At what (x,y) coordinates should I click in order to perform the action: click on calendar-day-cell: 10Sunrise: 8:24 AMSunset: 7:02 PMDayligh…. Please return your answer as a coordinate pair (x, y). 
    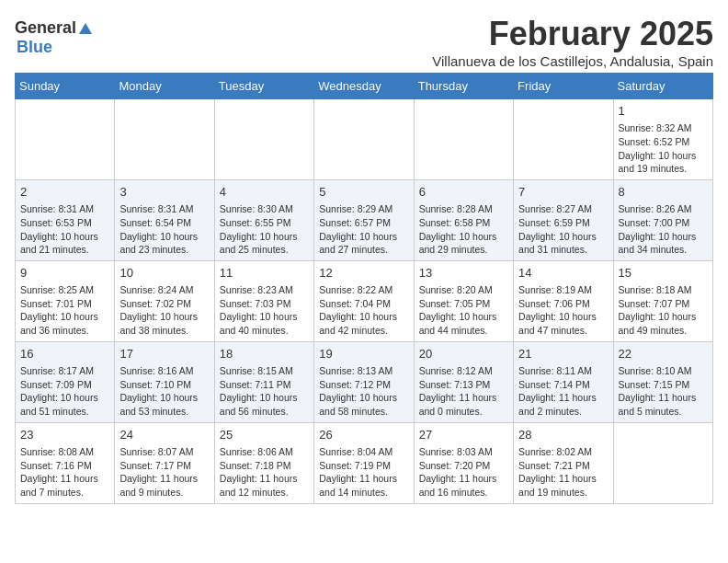
    Looking at the image, I should click on (165, 301).